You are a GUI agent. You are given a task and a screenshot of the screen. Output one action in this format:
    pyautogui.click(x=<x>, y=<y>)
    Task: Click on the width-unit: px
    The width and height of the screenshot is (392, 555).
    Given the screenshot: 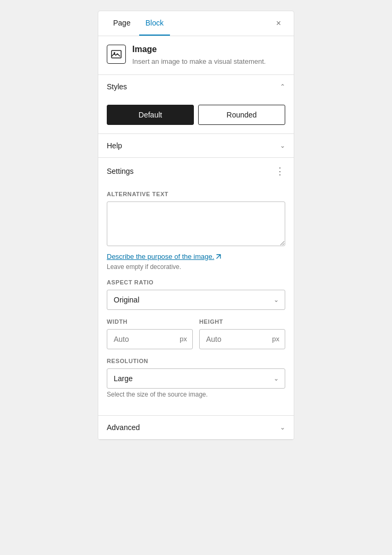 What is the action you would take?
    pyautogui.click(x=185, y=339)
    